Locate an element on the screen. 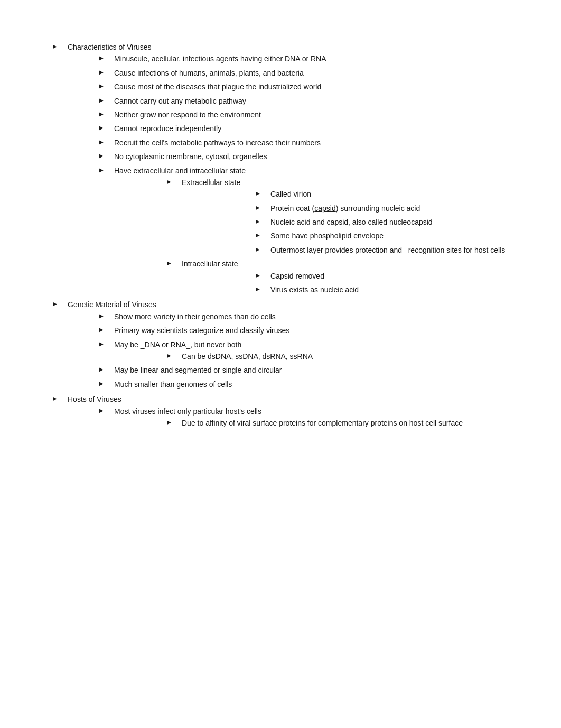 Image resolution: width=561 pixels, height=728 pixels. outline-item-l3-g1: Can be dsDNA, ssDNA, dsRNA, ssRNA is located at coordinates (348, 356).